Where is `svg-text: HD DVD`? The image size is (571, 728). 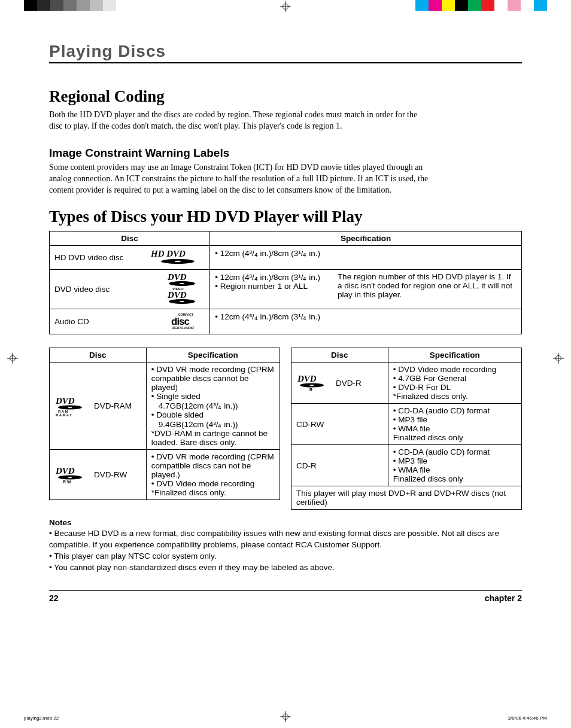 svg-text: HD DVD is located at coordinates (168, 254).